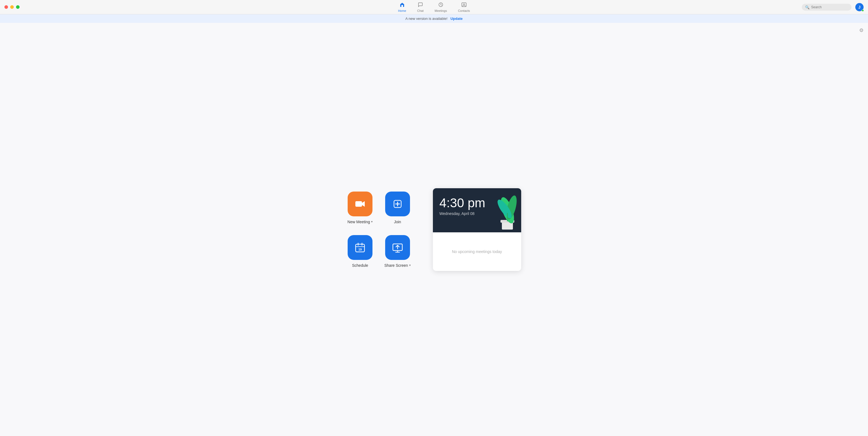 The height and width of the screenshot is (436, 868). What do you see at coordinates (863, 10) in the screenshot?
I see `avatar-status-dot` at bounding box center [863, 10].